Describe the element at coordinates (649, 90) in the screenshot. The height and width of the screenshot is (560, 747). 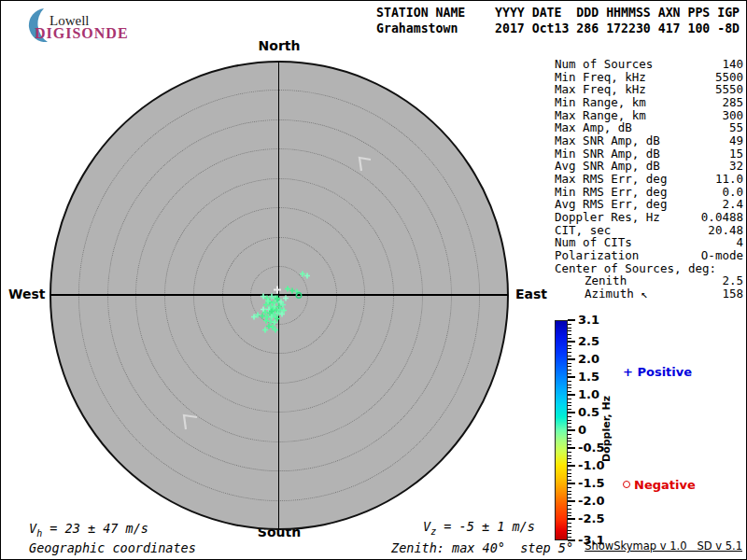
I see `stats-row: Max Freq, kHz5550` at that location.